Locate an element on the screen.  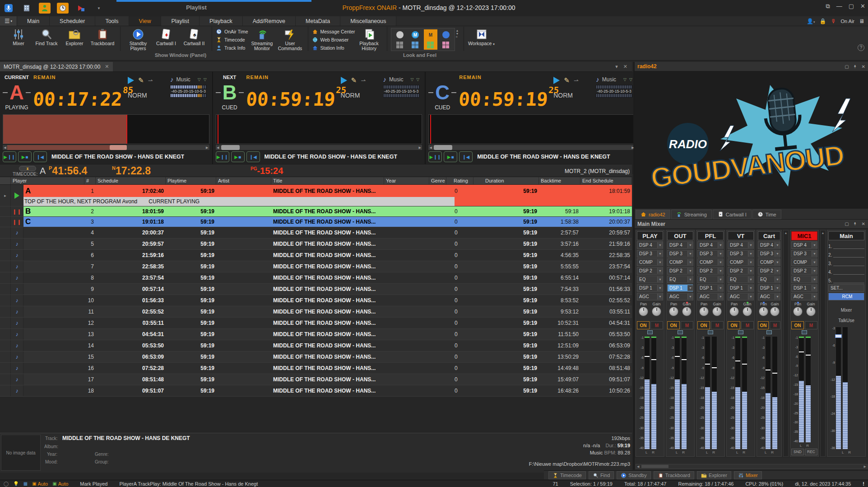
main-slot-2: 2. is located at coordinates (846, 254).